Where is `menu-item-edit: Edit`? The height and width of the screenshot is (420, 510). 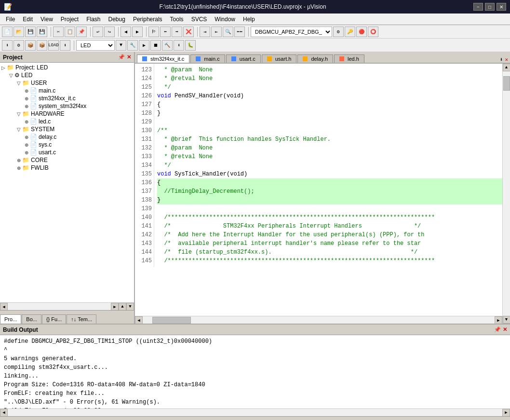 menu-item-edit: Edit is located at coordinates (28, 19).